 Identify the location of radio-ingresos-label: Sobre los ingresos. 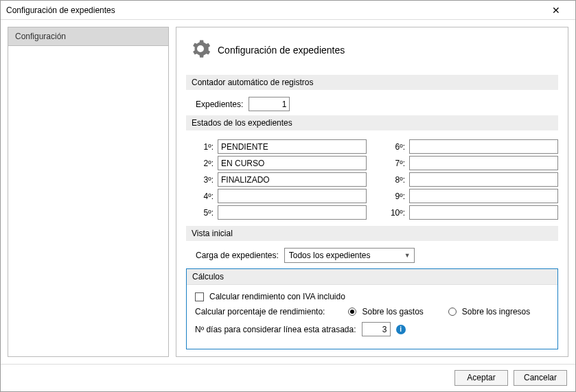
(496, 312).